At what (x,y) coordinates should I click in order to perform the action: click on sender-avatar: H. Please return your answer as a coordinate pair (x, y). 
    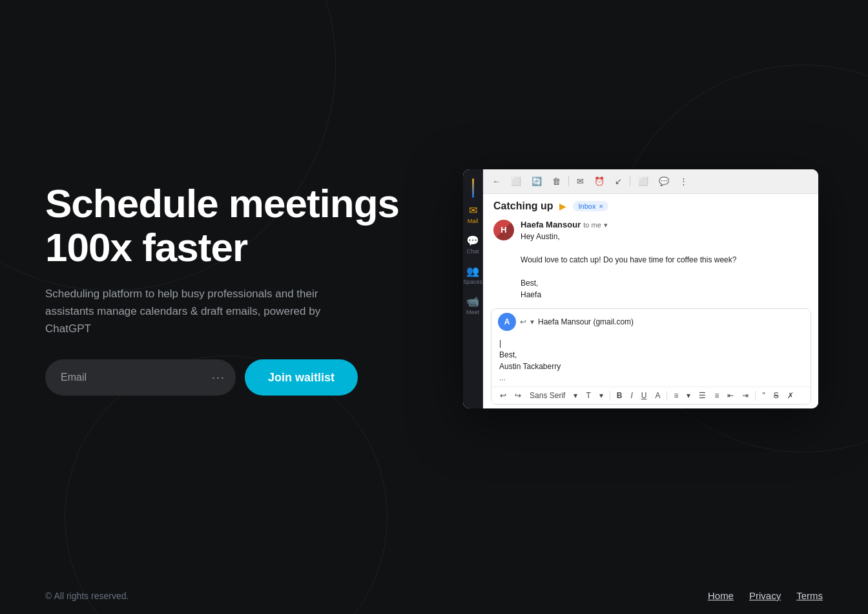
    Looking at the image, I should click on (504, 230).